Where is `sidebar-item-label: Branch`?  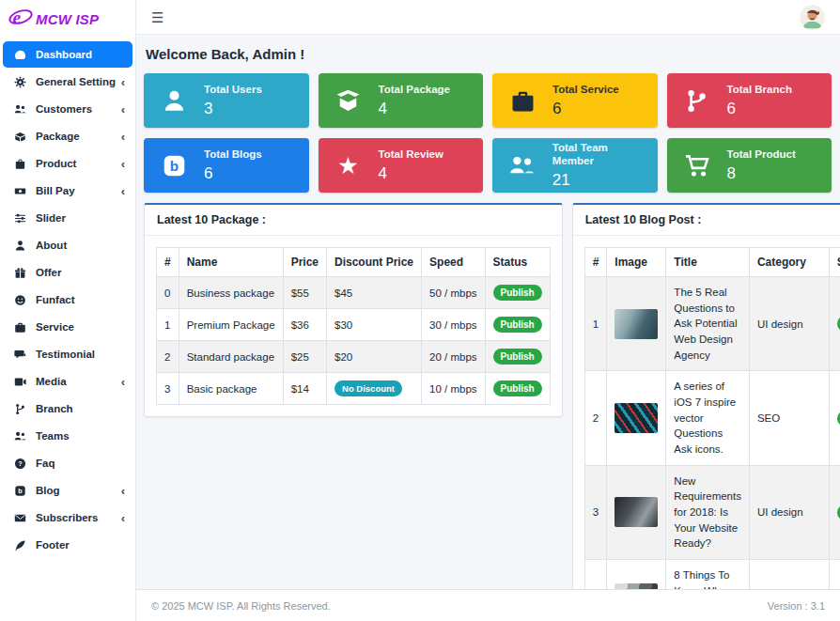
sidebar-item-label: Branch is located at coordinates (81, 409).